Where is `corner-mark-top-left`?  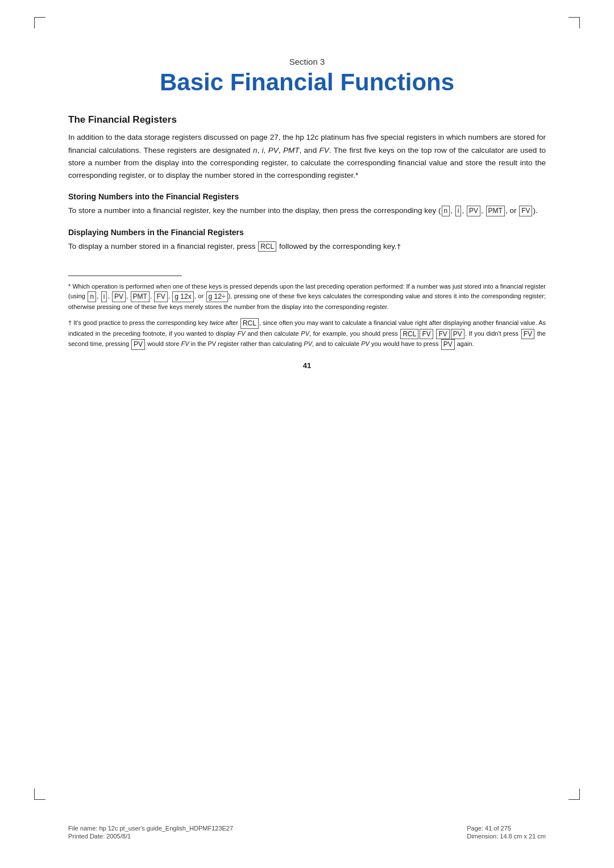 corner-mark-top-left is located at coordinates (40, 23).